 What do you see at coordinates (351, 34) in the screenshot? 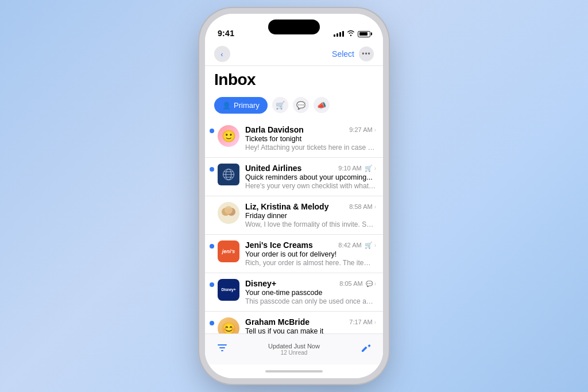
I see `wifi-icon` at bounding box center [351, 34].